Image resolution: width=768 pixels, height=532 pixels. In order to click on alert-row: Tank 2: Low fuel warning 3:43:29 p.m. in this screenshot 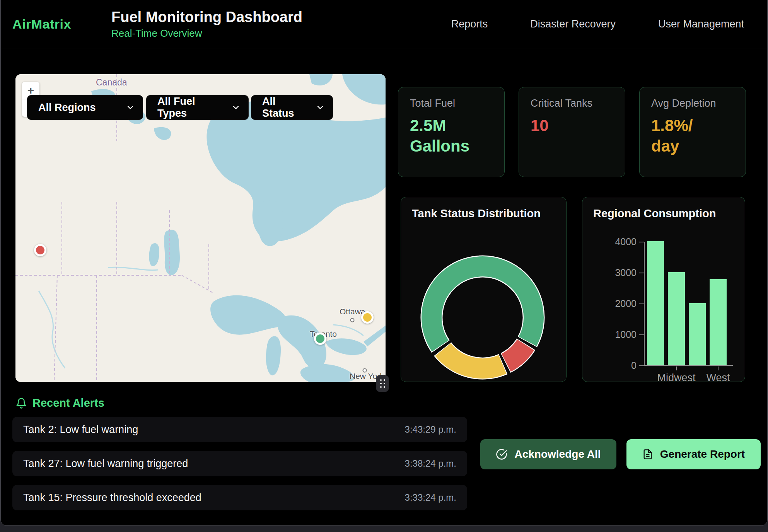, I will do `click(240, 430)`.